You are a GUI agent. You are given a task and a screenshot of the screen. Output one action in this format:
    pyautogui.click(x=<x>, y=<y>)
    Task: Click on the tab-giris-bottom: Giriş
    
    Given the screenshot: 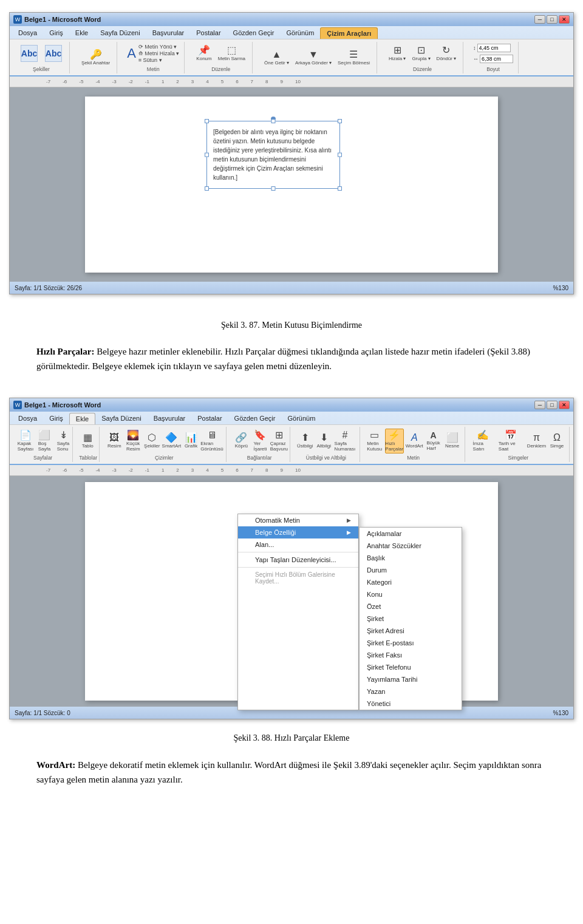 What is the action you would take?
    pyautogui.click(x=56, y=419)
    